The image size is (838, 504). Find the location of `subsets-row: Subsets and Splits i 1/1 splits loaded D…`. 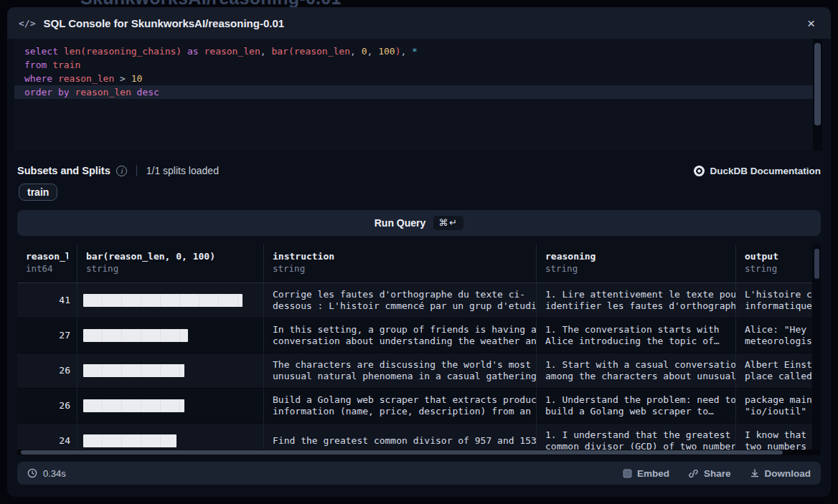

subsets-row: Subsets and Splits i 1/1 splits loaded D… is located at coordinates (419, 171).